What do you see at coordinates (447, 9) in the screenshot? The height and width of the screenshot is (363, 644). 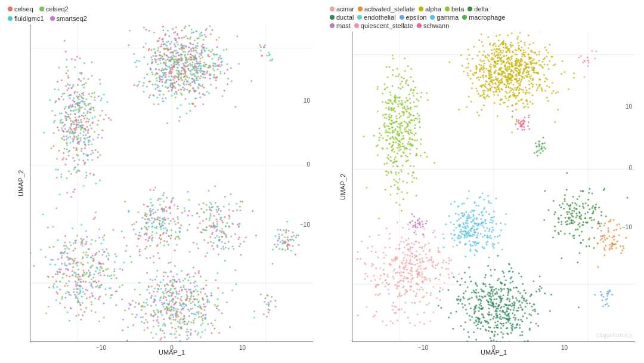 I see `beta-dot` at bounding box center [447, 9].